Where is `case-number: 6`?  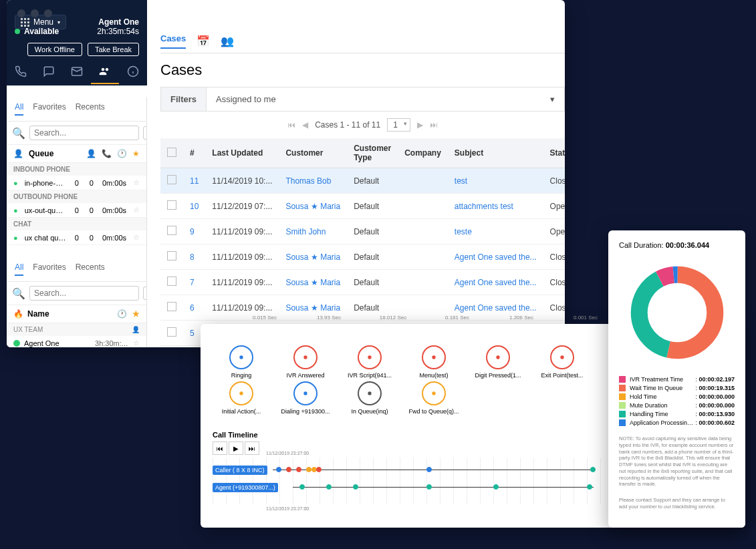
case-number: 6 is located at coordinates (194, 308).